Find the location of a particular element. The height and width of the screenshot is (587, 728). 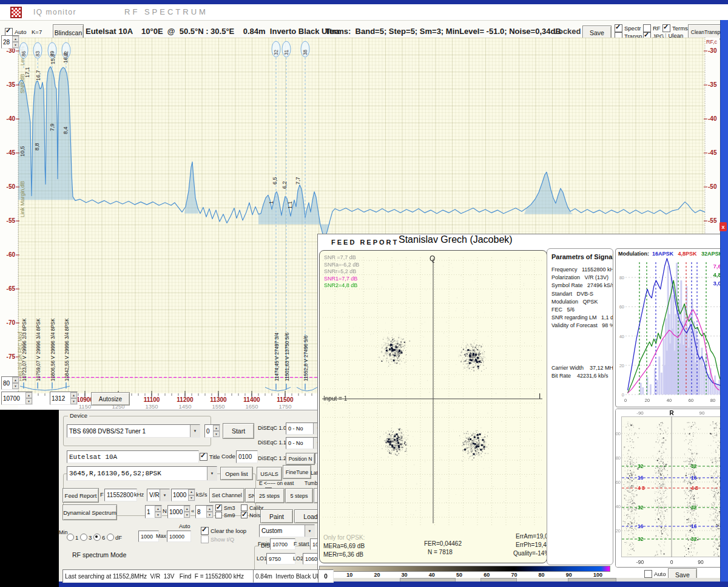

fstart-label: F start is located at coordinates (302, 544).